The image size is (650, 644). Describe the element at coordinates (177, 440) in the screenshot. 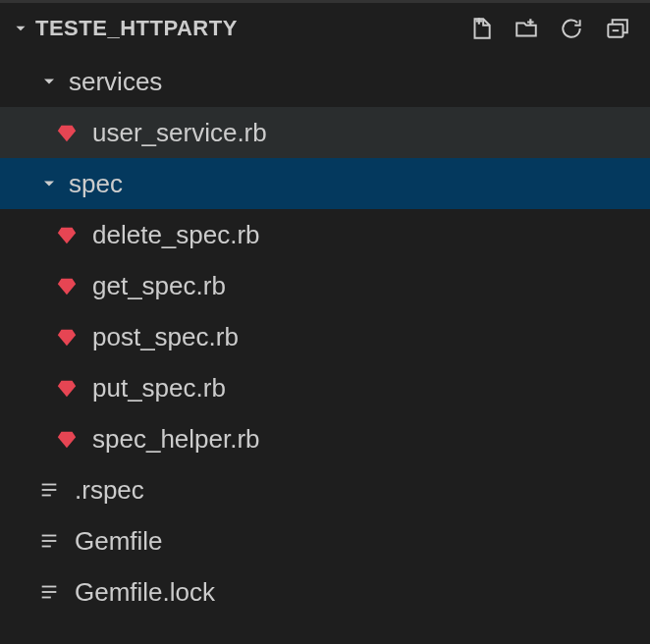

I see `file-label: spec_helper.rb` at that location.